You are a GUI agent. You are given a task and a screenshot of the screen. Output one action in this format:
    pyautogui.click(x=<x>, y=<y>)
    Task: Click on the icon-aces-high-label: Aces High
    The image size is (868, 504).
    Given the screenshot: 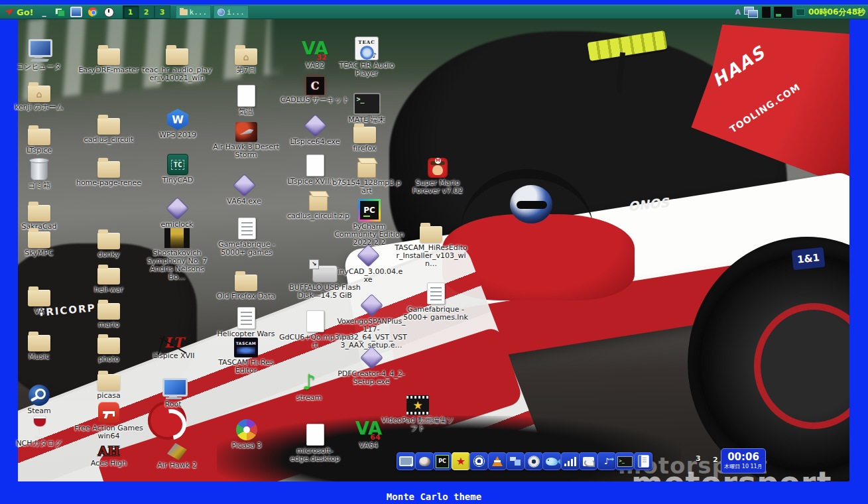 What is the action you would take?
    pyautogui.click(x=109, y=464)
    